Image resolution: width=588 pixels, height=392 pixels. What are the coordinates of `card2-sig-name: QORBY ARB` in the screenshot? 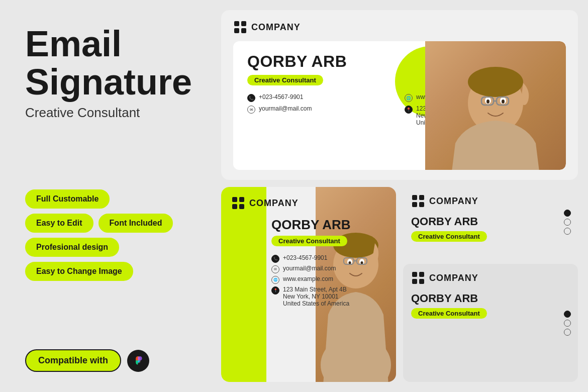 It's located at (329, 225).